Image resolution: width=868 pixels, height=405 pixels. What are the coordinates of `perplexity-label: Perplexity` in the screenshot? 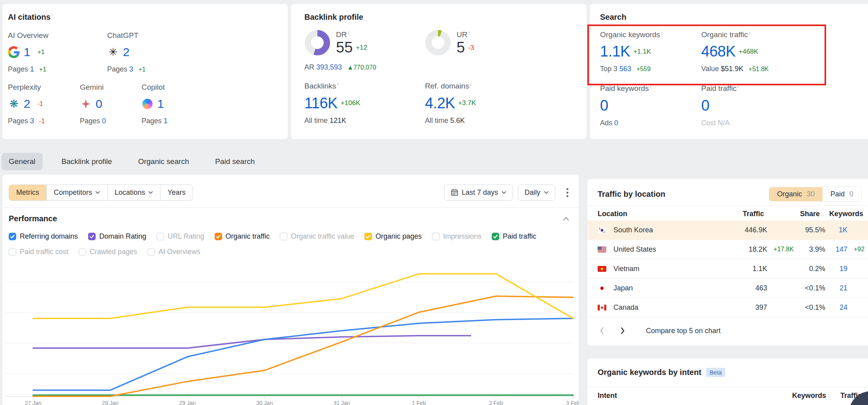 It's located at (44, 87).